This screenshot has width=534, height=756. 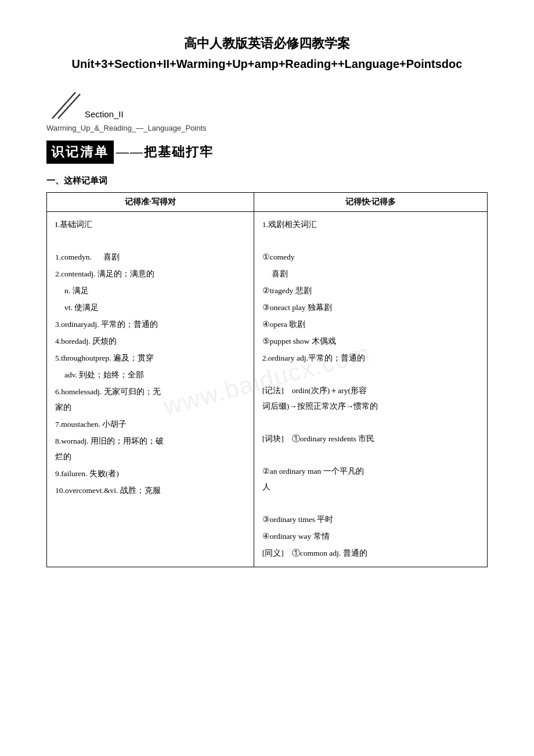 I want to click on left-item-4: 4.boredadj. 厌烦的, so click(x=150, y=341).